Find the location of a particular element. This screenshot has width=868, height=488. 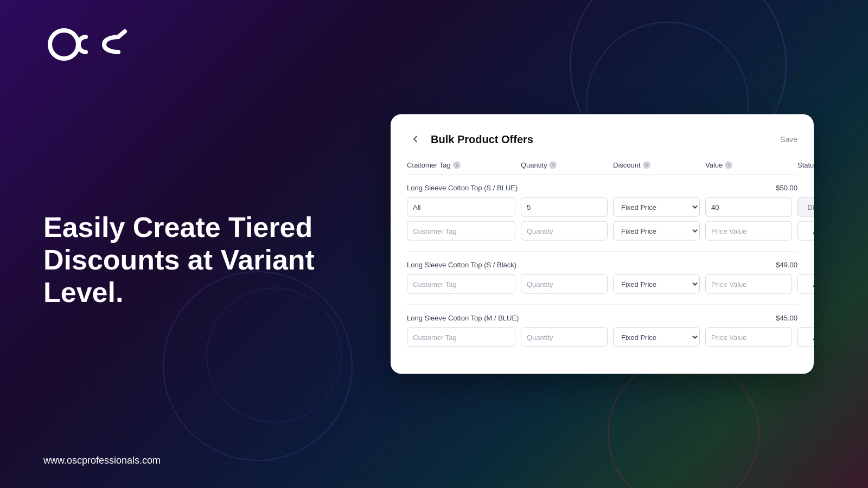

offer-row-3-add: Fixed Price Percentage Flat Discount Add is located at coordinates (602, 337).